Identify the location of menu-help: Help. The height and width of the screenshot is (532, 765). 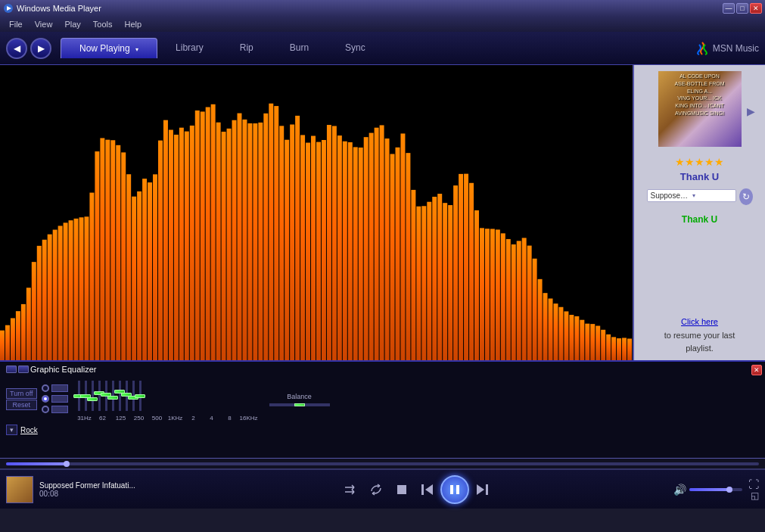
(133, 24).